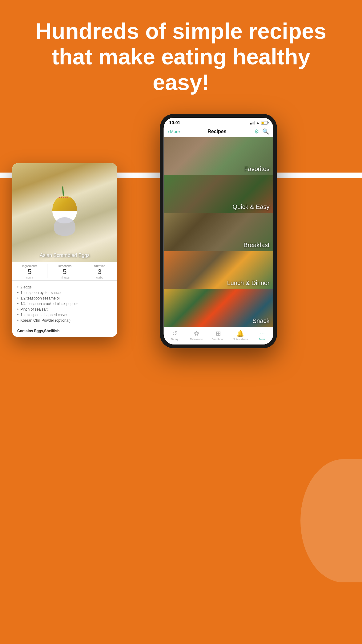  What do you see at coordinates (65, 304) in the screenshot?
I see `ingredient-4: 1/4 teaspoon cracked black pepper` at bounding box center [65, 304].